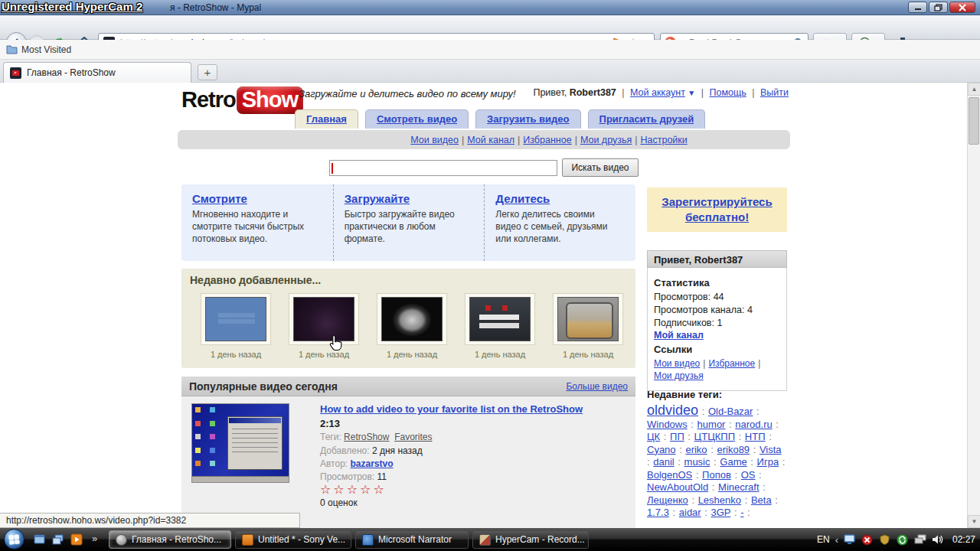 The image size is (980, 551). What do you see at coordinates (974, 522) in the screenshot?
I see `scroll-down-arrow: ▼` at bounding box center [974, 522].